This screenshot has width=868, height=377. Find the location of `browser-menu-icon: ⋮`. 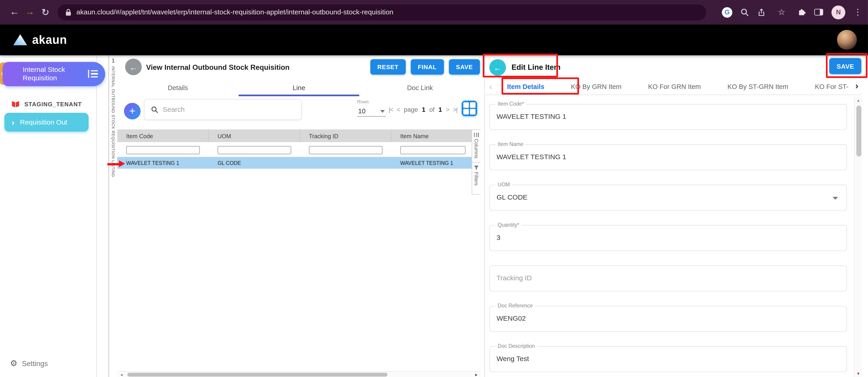

browser-menu-icon: ⋮ is located at coordinates (857, 12).